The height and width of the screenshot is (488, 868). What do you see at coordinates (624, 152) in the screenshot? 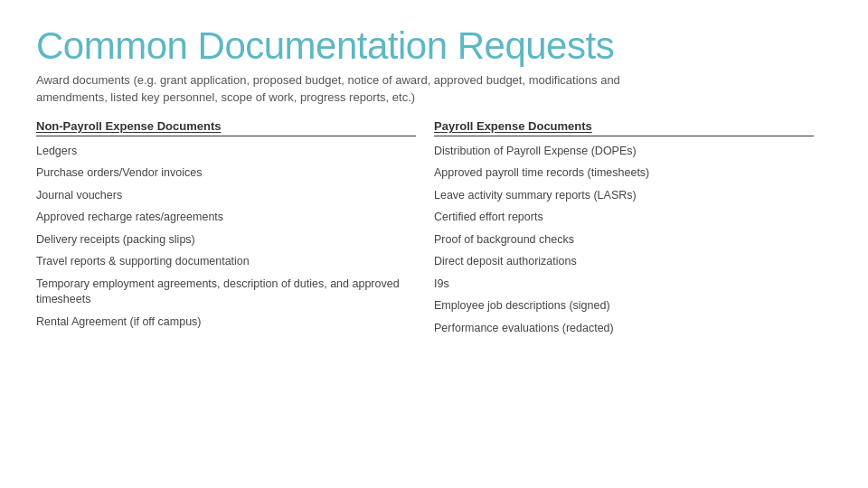
I see `list-item: Distribution of Payroll Expense (DOPEs)` at bounding box center [624, 152].